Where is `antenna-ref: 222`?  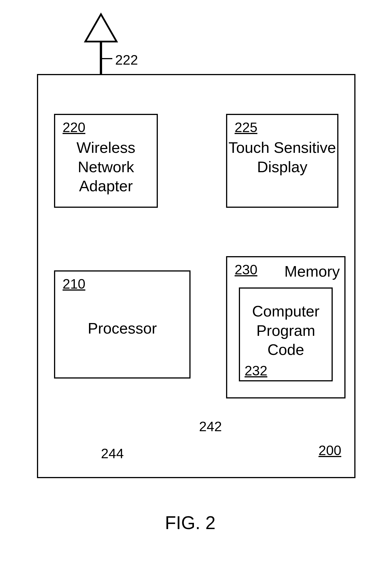 antenna-ref: 222 is located at coordinates (127, 60).